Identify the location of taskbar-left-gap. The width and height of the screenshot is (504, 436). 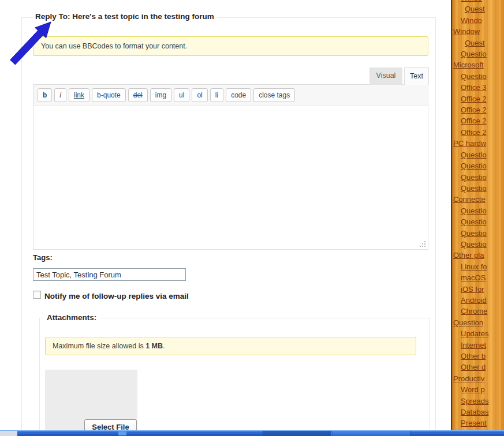
(9, 434).